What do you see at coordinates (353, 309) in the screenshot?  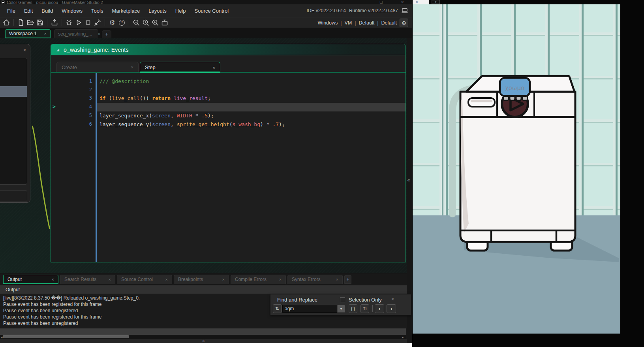 I see `regex-button: { }` at bounding box center [353, 309].